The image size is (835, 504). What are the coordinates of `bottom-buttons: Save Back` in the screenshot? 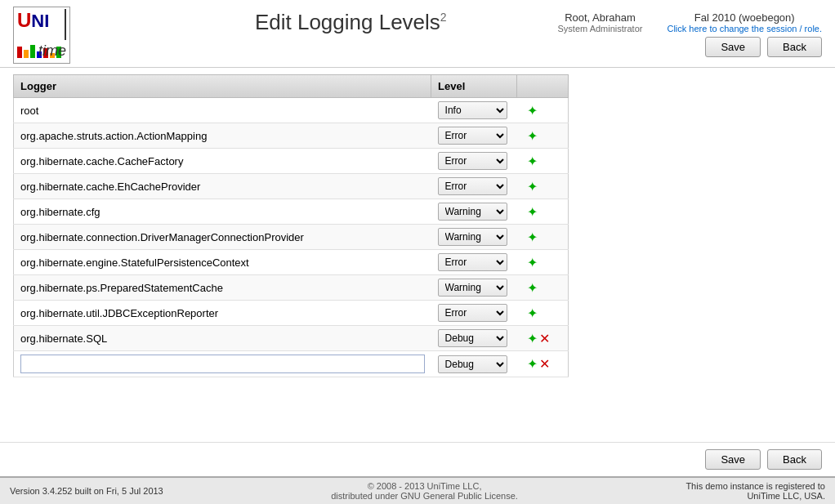 It's located at (418, 459).